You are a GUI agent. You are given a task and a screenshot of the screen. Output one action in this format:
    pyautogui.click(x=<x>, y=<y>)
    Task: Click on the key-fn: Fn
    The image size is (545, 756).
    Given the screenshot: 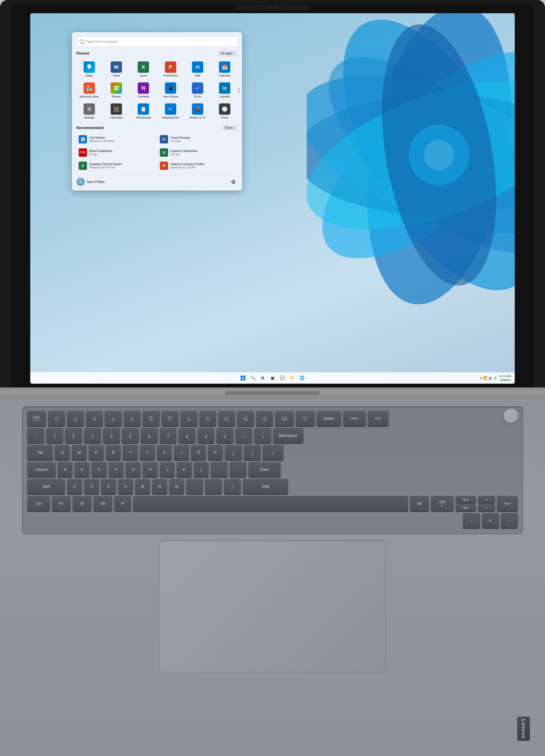 What is the action you would take?
    pyautogui.click(x=61, y=503)
    